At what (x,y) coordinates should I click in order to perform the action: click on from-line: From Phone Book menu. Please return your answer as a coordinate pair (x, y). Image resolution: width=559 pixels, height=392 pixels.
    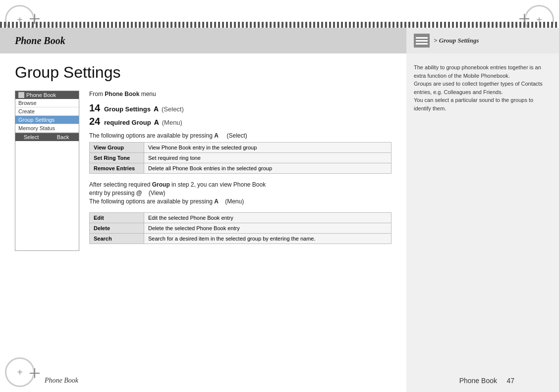
    Looking at the image, I should click on (240, 94).